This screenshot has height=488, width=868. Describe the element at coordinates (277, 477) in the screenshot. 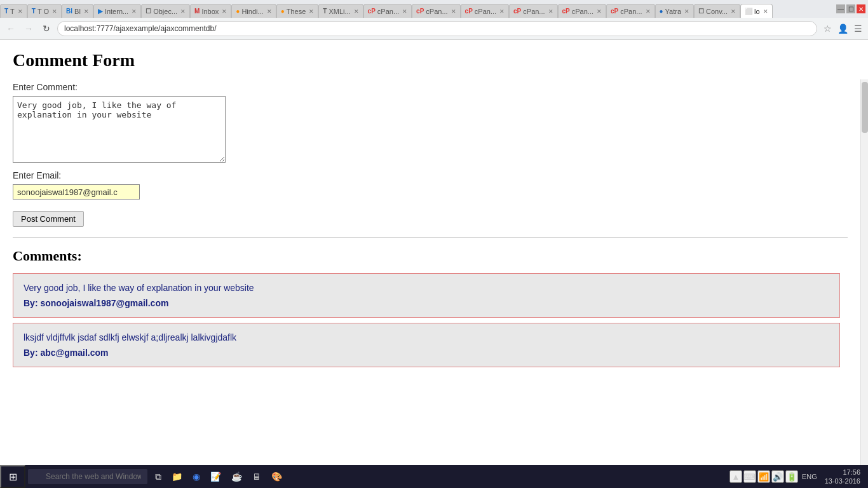

I see `misc2-button: 🎨` at that location.